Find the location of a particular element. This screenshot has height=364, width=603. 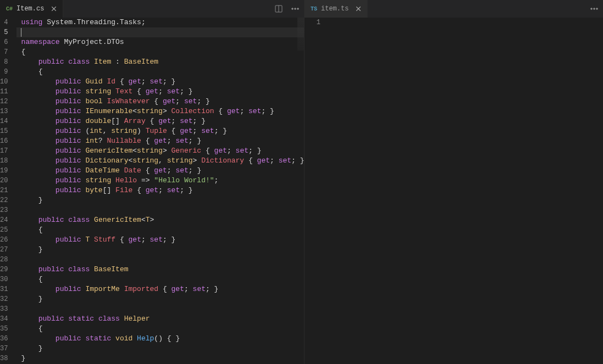

left-tabbar: C# Item.cs is located at coordinates (152, 9).